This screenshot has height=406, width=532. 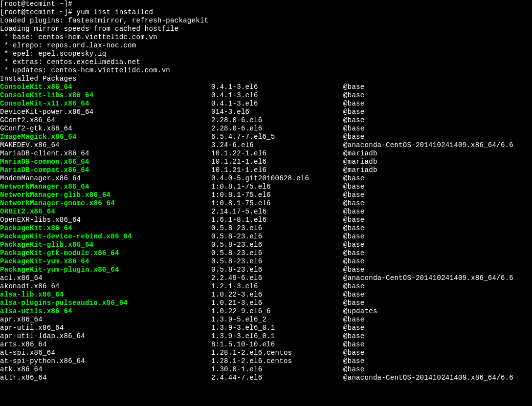 I want to click on package-version: 1.3.9-5.el6_2, so click(x=277, y=320).